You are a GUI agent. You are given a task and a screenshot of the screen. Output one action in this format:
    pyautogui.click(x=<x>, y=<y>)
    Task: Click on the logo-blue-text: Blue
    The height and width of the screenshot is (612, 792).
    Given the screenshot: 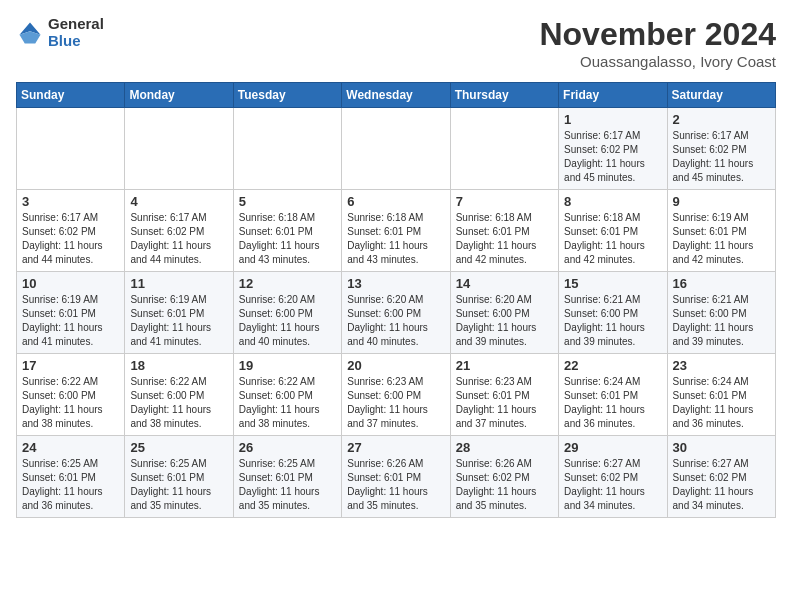 What is the action you would take?
    pyautogui.click(x=76, y=42)
    